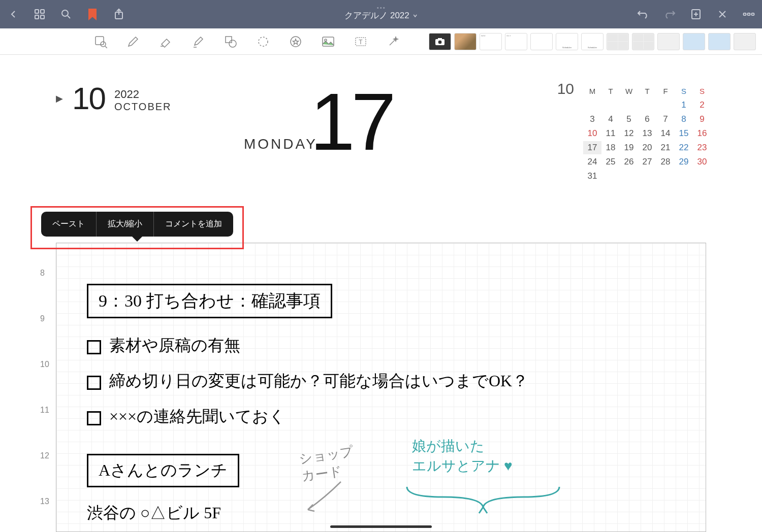  I want to click on mini-cal-dayname: M, so click(592, 91).